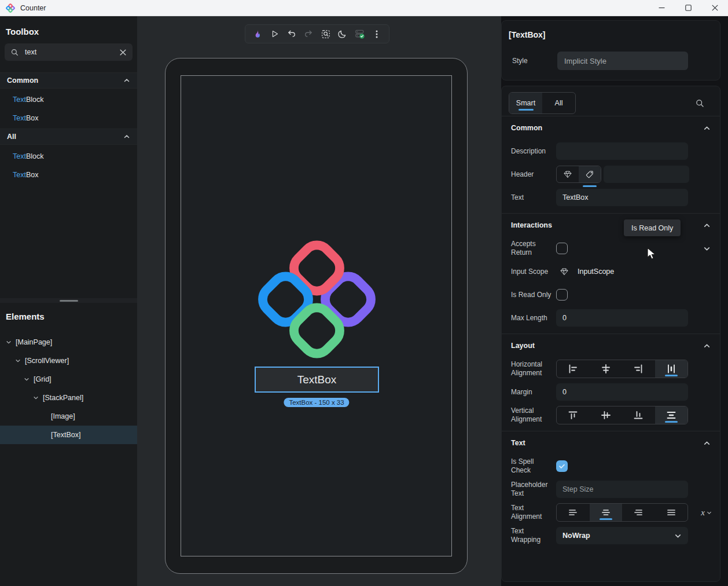 The width and height of the screenshot is (728, 586). I want to click on horizontal-alignment-group, so click(622, 369).